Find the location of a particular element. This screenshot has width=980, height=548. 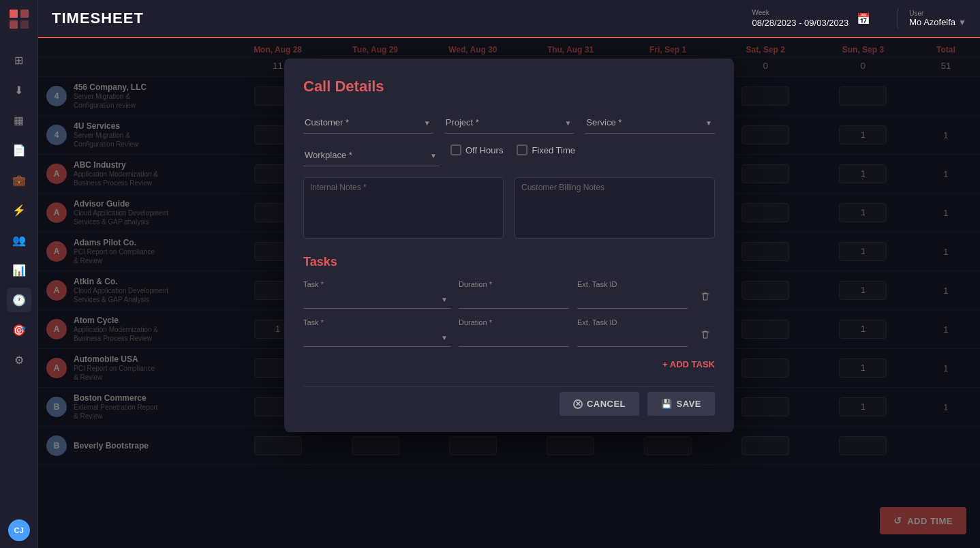

task-1-select is located at coordinates (377, 299).